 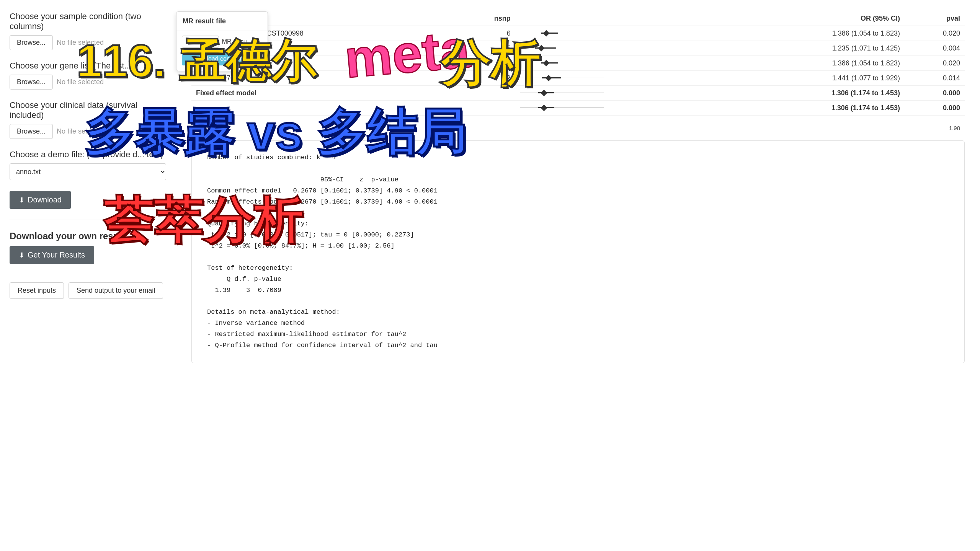 What do you see at coordinates (80, 82) in the screenshot?
I see `gene-list-file: No file selected` at bounding box center [80, 82].